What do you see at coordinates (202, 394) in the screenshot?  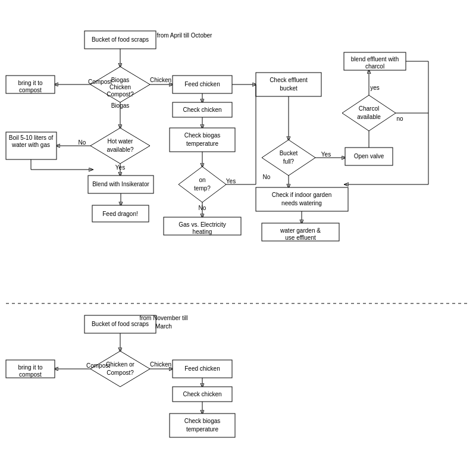 I see `check-chicken-label-bottom: Check chicken` at bounding box center [202, 394].